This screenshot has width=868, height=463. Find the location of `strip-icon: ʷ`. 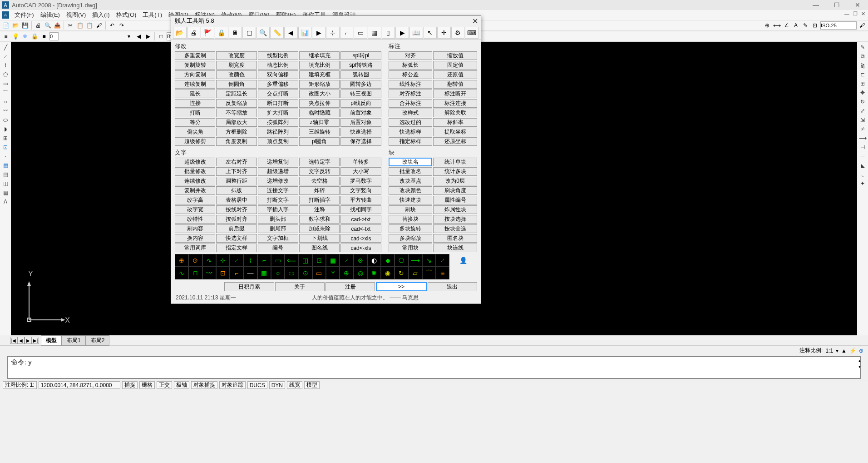

strip-icon: ʷ is located at coordinates (333, 273).